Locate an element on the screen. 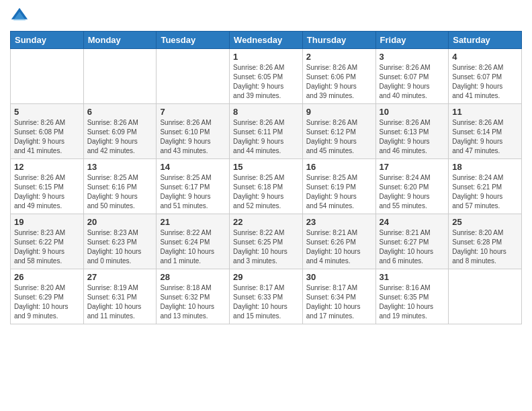 This screenshot has height=411, width=532. weekday-header-saturday: Saturday is located at coordinates (485, 40).